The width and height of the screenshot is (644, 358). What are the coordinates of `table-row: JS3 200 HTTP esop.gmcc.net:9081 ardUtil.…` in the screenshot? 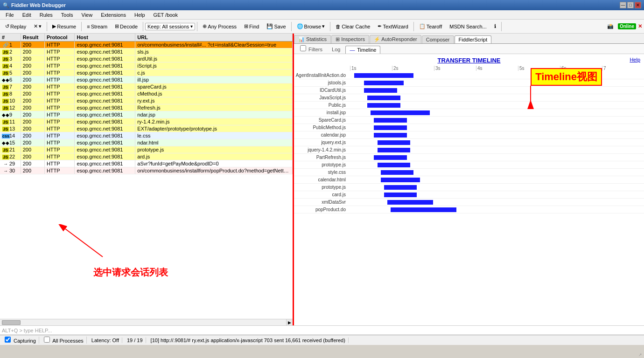 It's located at (147, 59).